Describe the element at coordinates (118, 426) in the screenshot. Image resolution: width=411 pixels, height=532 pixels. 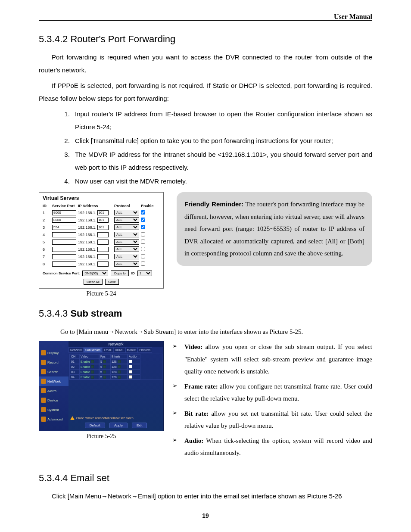
I see `apply-button: Apply` at that location.